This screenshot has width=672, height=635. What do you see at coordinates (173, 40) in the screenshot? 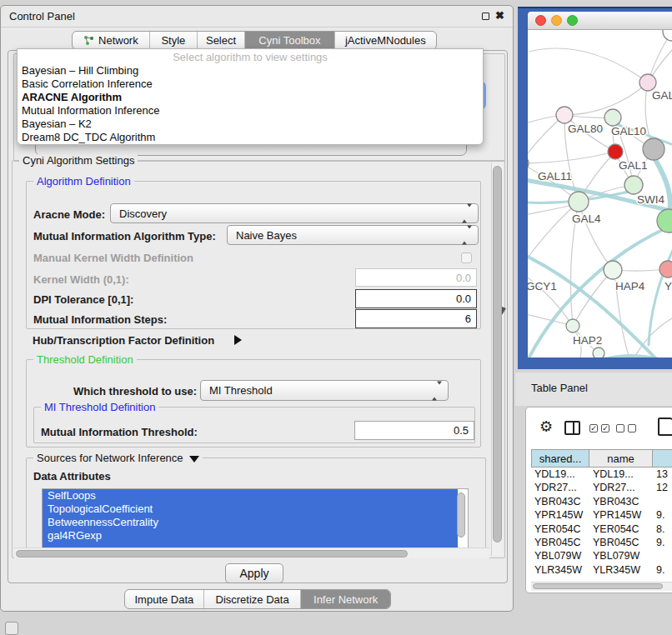
I see `tab-style: Style` at bounding box center [173, 40].